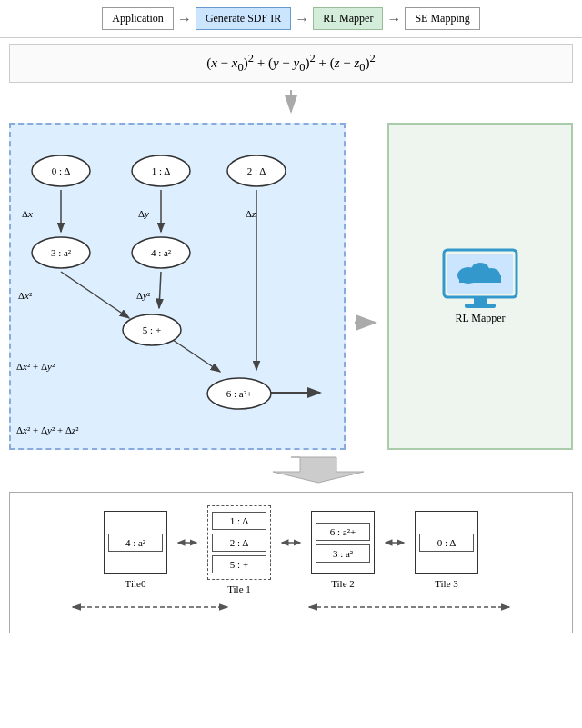  Describe the element at coordinates (251, 214) in the screenshot. I see `sublabel-dz: Δz` at that location.